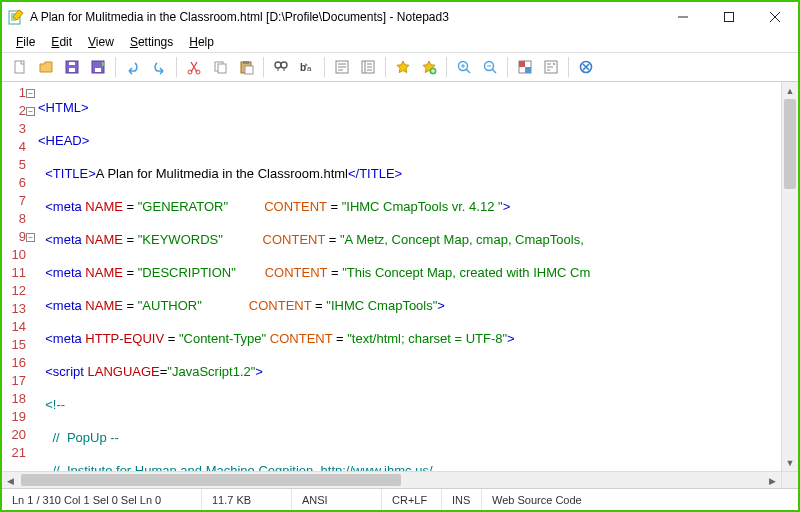 This screenshot has height=512, width=800. What do you see at coordinates (729, 17) in the screenshot?
I see `maximize-button` at bounding box center [729, 17].